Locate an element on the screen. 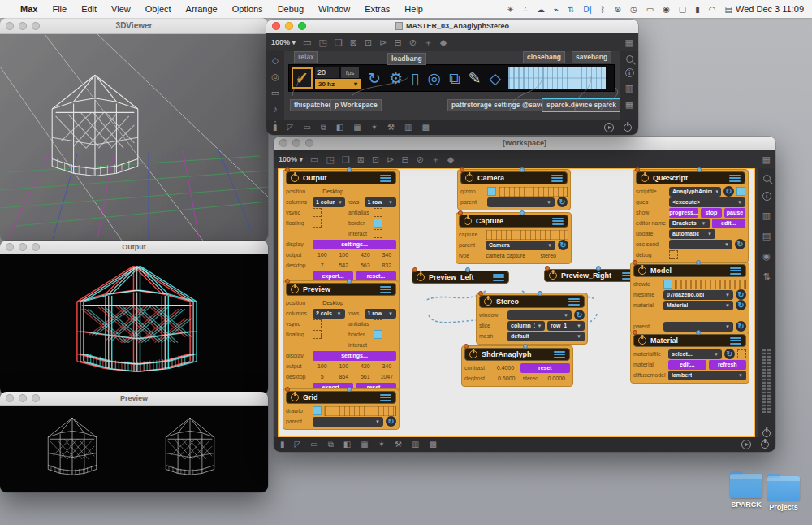 The width and height of the screenshot is (812, 525). sync-icon: ⇅ is located at coordinates (571, 10).